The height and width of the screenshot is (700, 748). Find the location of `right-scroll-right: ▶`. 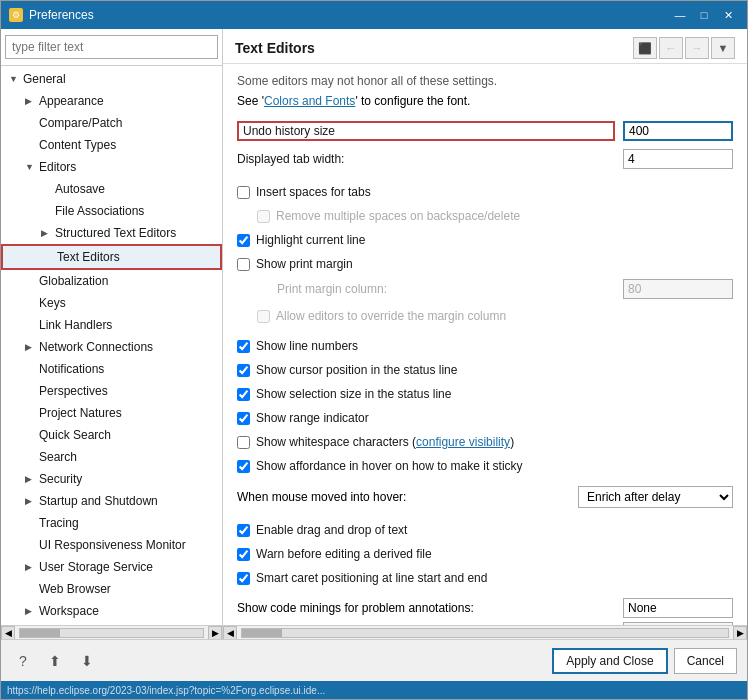

right-scroll-right: ▶ is located at coordinates (740, 633).